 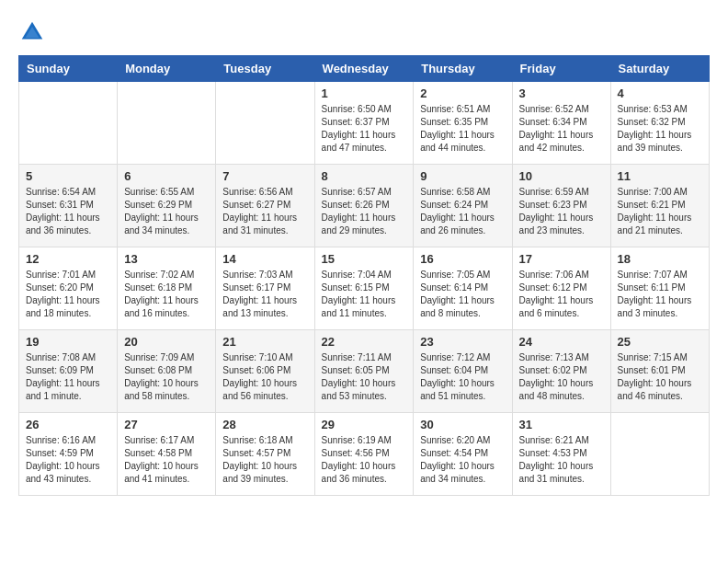 I want to click on day-number: 12, so click(x=68, y=259).